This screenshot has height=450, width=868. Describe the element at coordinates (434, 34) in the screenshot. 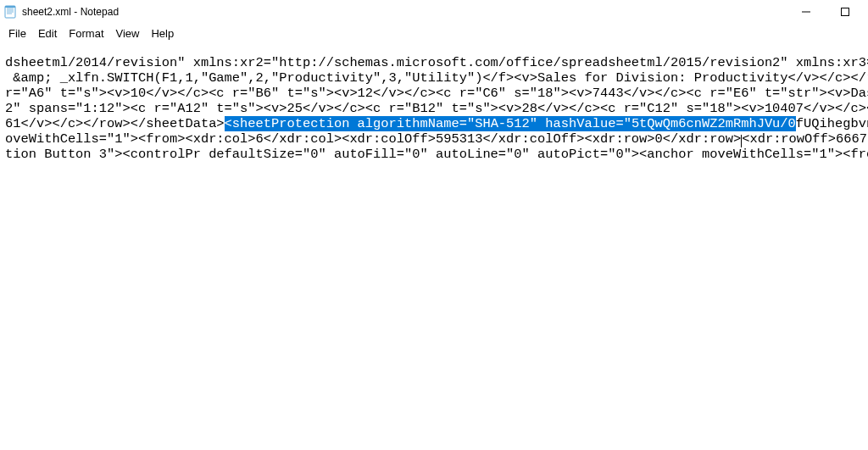

I see `menu-bar: File Edit Format View Help` at that location.